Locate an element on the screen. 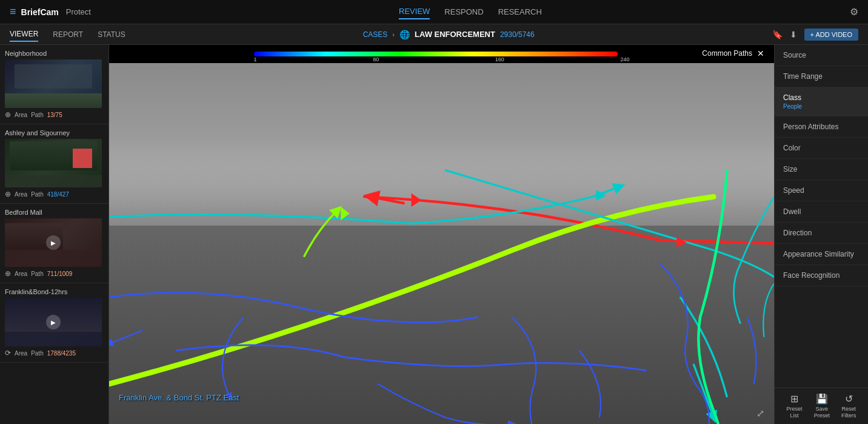 This screenshot has height=424, width=868. path-label-3: Path is located at coordinates (38, 274).